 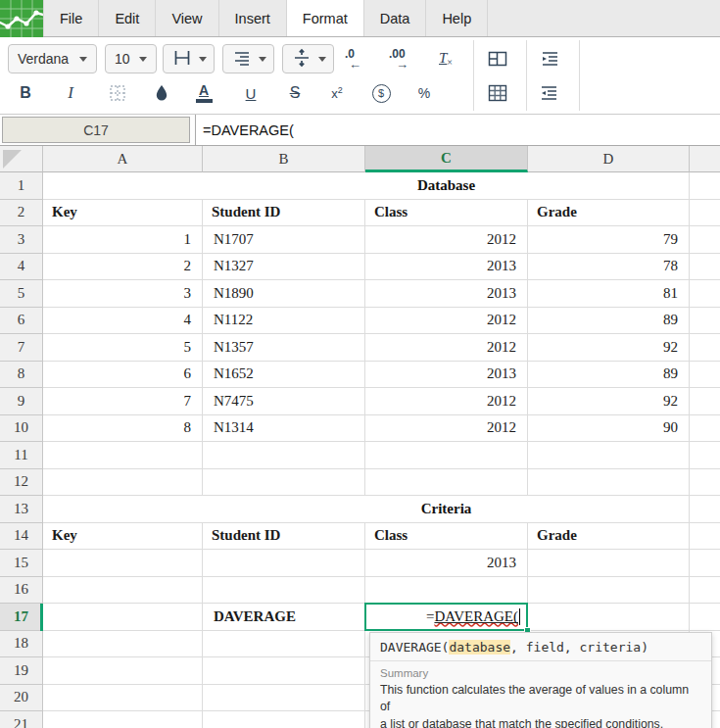 I want to click on cell-e1, so click(x=705, y=186).